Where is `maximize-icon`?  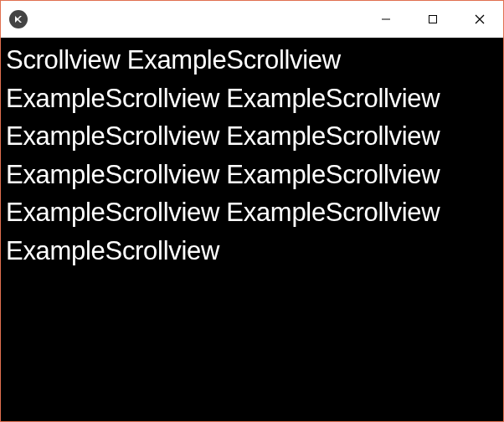
maximize-icon is located at coordinates (433, 19).